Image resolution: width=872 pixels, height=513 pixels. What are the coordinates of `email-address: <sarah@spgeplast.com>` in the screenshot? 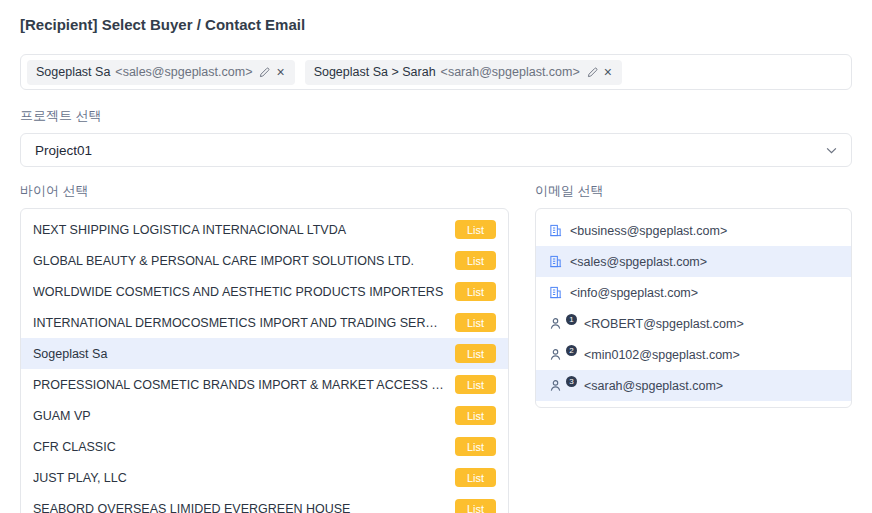 It's located at (654, 386).